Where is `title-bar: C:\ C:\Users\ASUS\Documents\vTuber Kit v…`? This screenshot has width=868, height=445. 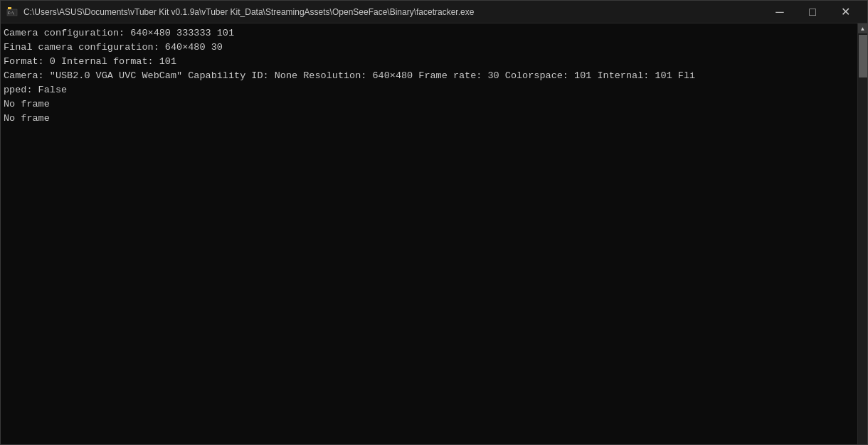 title-bar: C:\ C:\Users\ASUS\Documents\vTuber Kit v… is located at coordinates (434, 12).